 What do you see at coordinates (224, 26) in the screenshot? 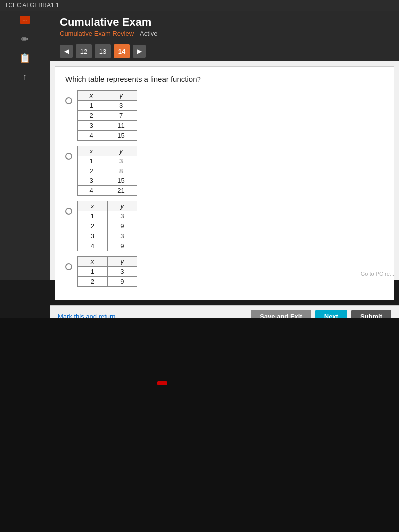
I see `header: Cumulative Exam Cumulative Exam Review A…` at bounding box center [224, 26].